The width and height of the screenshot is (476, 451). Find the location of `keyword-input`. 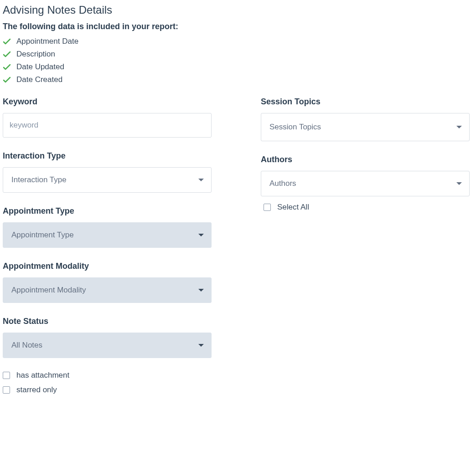

keyword-input is located at coordinates (107, 125).